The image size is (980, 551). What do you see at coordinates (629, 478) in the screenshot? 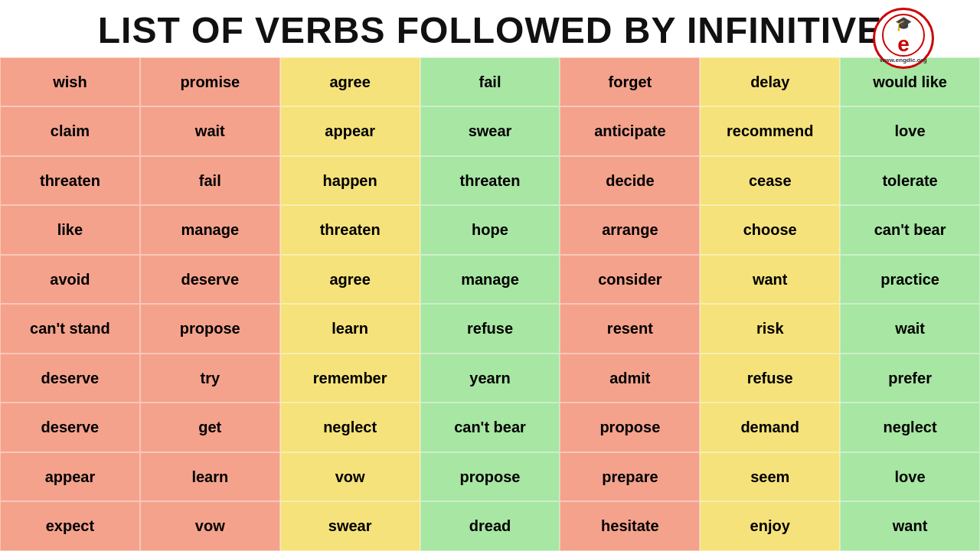
I see `cell-4-8: prepare` at bounding box center [629, 478].